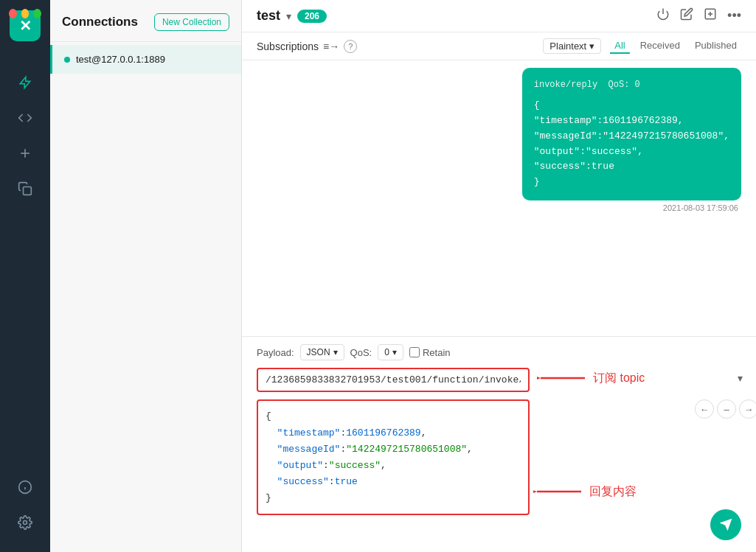 This screenshot has height=552, width=756. Describe the element at coordinates (748, 409) in the screenshot. I see `nav-forward-button: →` at that location.